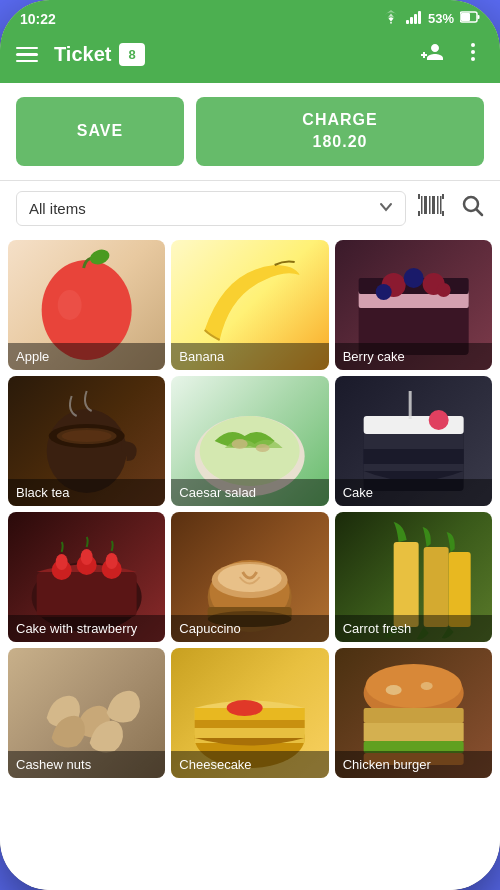 The width and height of the screenshot is (500, 890). What do you see at coordinates (414, 356) in the screenshot?
I see `item-label: Berry cake` at bounding box center [414, 356].